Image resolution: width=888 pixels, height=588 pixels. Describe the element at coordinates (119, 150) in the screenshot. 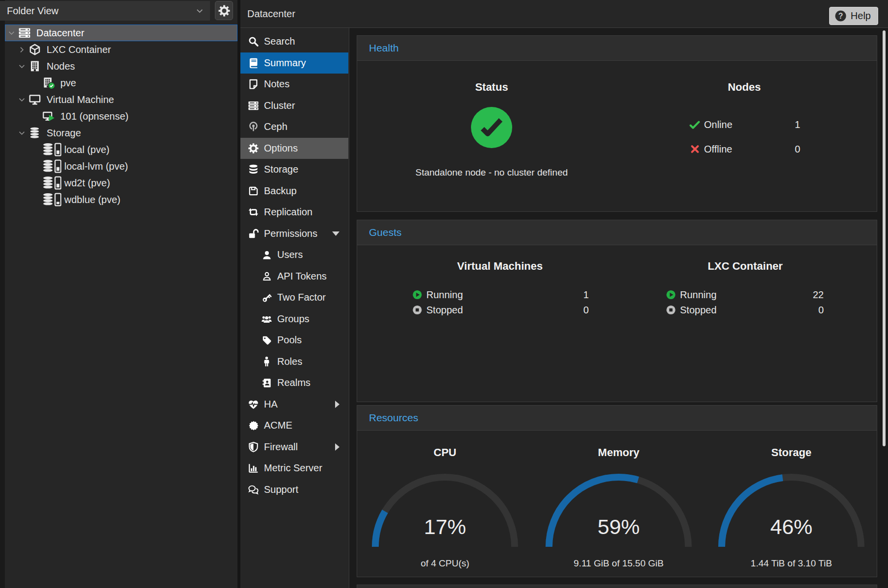

I see `tree-item-local: local (pve)` at that location.